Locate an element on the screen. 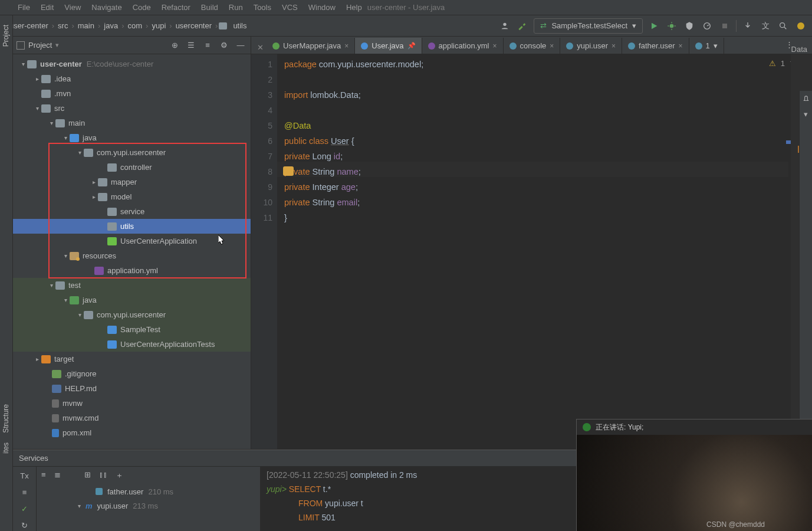 The image size is (812, 531). tab-father-user: father.user× is located at coordinates (656, 46).